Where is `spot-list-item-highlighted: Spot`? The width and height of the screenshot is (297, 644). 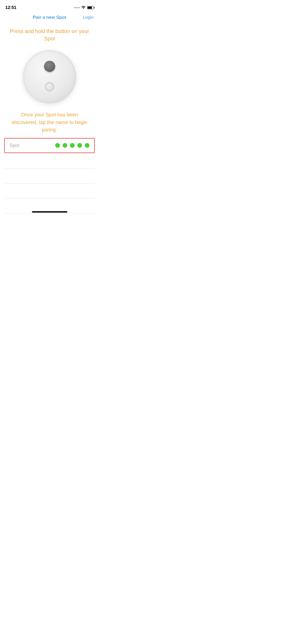 spot-list-item-highlighted: Spot is located at coordinates (50, 145).